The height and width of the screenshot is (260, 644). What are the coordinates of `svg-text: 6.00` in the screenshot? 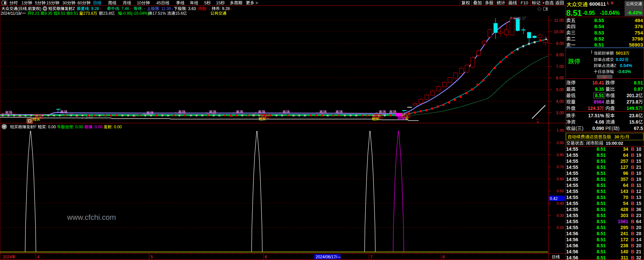 It's located at (560, 78).